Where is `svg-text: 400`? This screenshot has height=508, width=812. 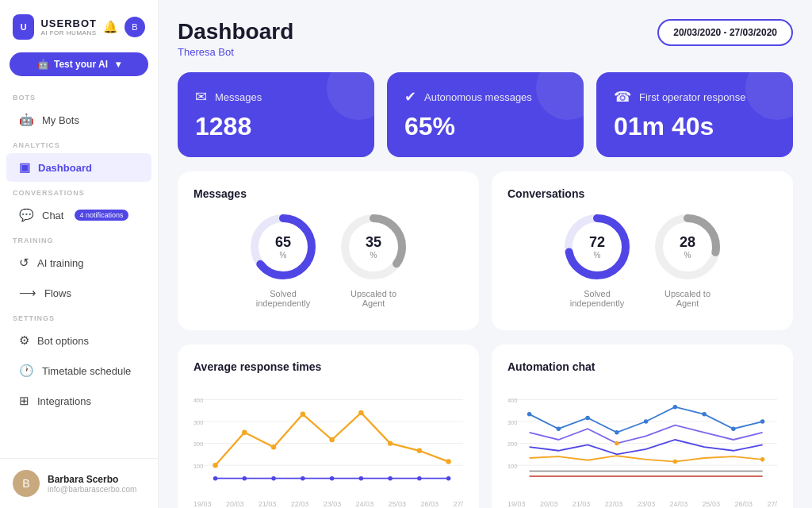
svg-text: 400 is located at coordinates (512, 400).